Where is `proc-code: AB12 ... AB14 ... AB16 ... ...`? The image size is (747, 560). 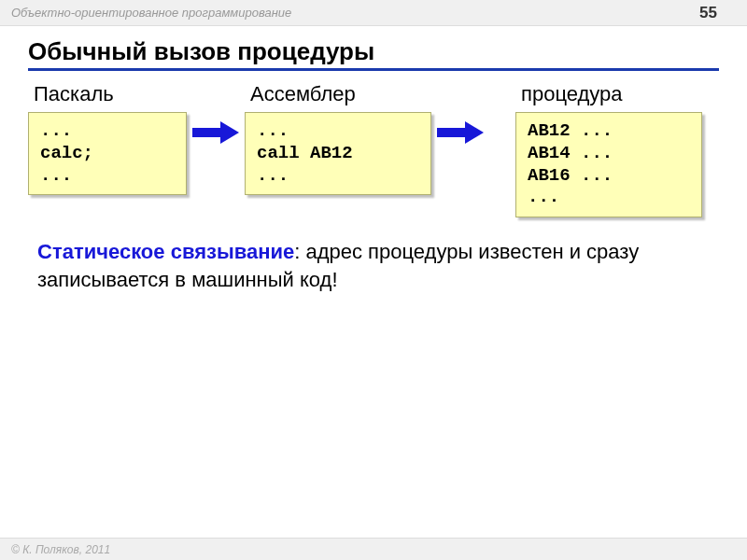
proc-code: AB12 ... AB14 ... AB16 ... ... is located at coordinates (609, 164).